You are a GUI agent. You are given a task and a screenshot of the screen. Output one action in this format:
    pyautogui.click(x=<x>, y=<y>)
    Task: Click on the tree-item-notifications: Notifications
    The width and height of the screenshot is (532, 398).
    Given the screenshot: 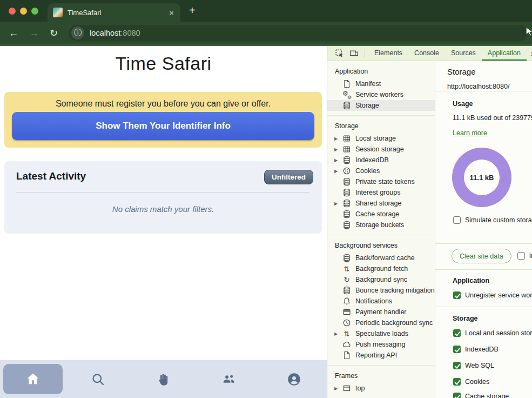 What is the action you would take?
    pyautogui.click(x=381, y=301)
    